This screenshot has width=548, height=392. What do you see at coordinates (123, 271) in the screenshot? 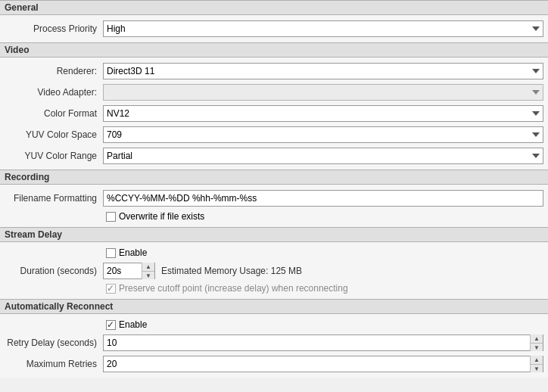
I see `duration-input` at bounding box center [123, 271].